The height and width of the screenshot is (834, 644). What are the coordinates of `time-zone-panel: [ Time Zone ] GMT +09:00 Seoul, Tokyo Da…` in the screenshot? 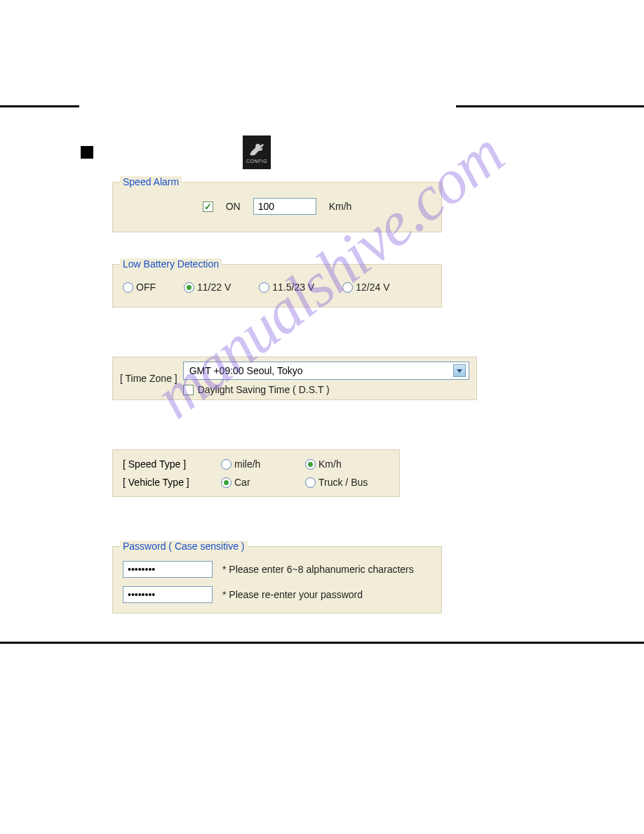 It's located at (295, 378).